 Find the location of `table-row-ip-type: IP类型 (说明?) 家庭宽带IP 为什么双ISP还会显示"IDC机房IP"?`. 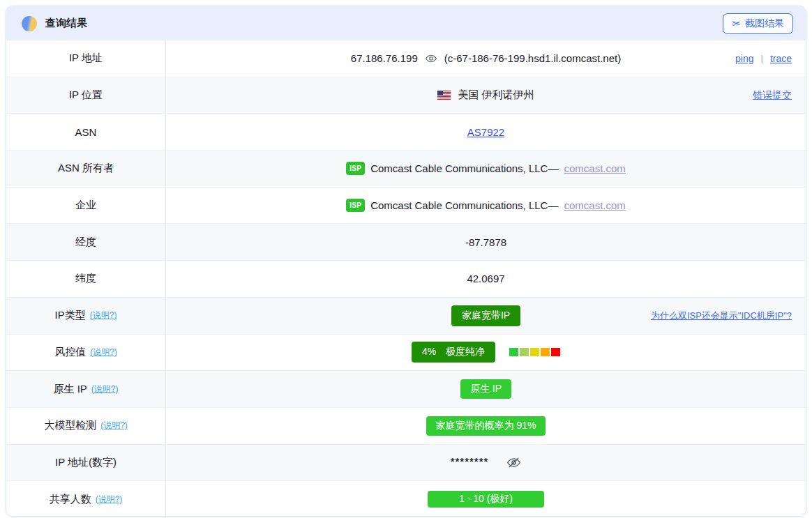

table-row-ip-type: IP类型 (说明?) 家庭宽带IP 为什么双ISP还会显示"IDC机房IP"? is located at coordinates (406, 317).